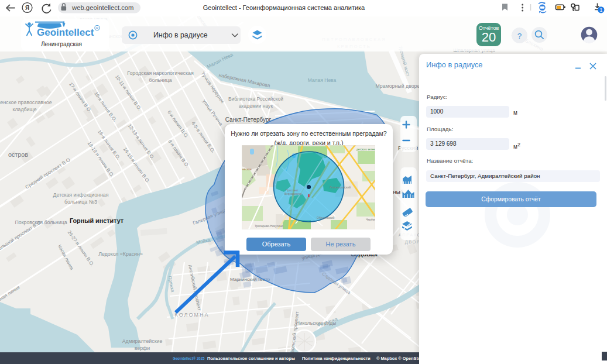 The image size is (607, 364). I want to click on svg-text: больница, so click(160, 80).